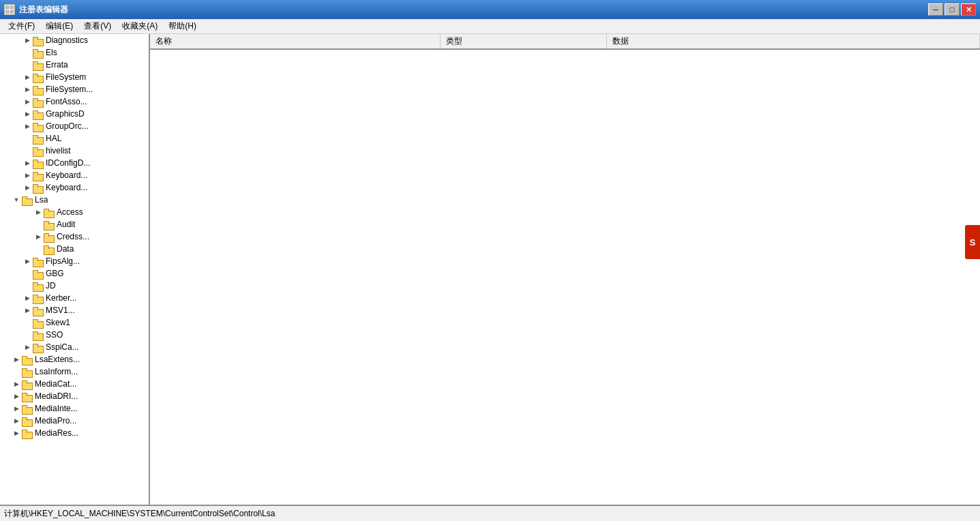 The height and width of the screenshot is (521, 980). What do you see at coordinates (74, 261) in the screenshot?
I see `tree-node-fipsalg: ▶FipsAlg...` at bounding box center [74, 261].